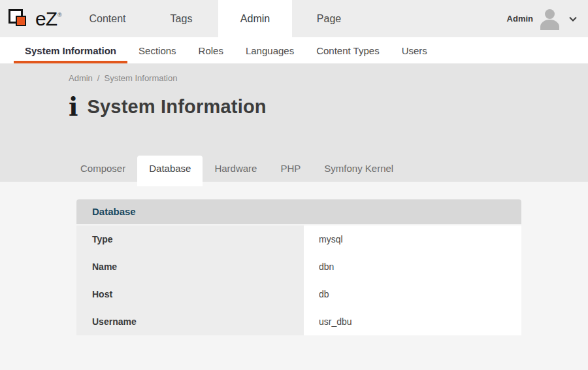  What do you see at coordinates (176, 107) in the screenshot?
I see `page-title: System Information` at bounding box center [176, 107].